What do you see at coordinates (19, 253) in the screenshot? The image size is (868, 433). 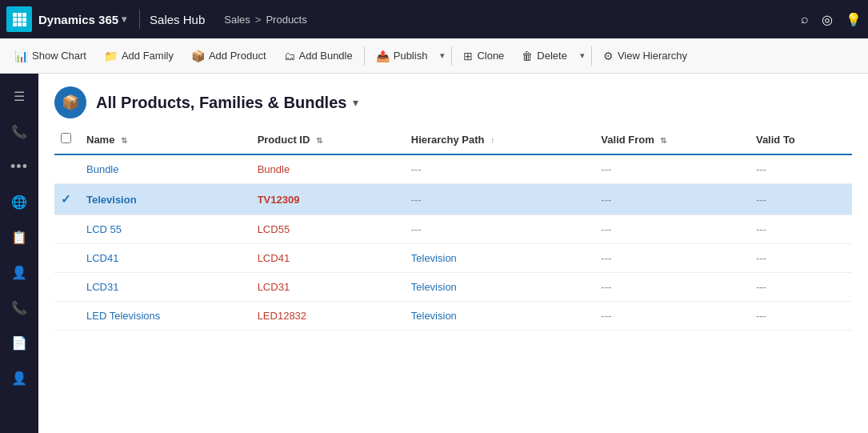 I see `sidebar: ☰ 📞 ••• 🌐 📋 👤 📞 📄 👤` at bounding box center [19, 253].